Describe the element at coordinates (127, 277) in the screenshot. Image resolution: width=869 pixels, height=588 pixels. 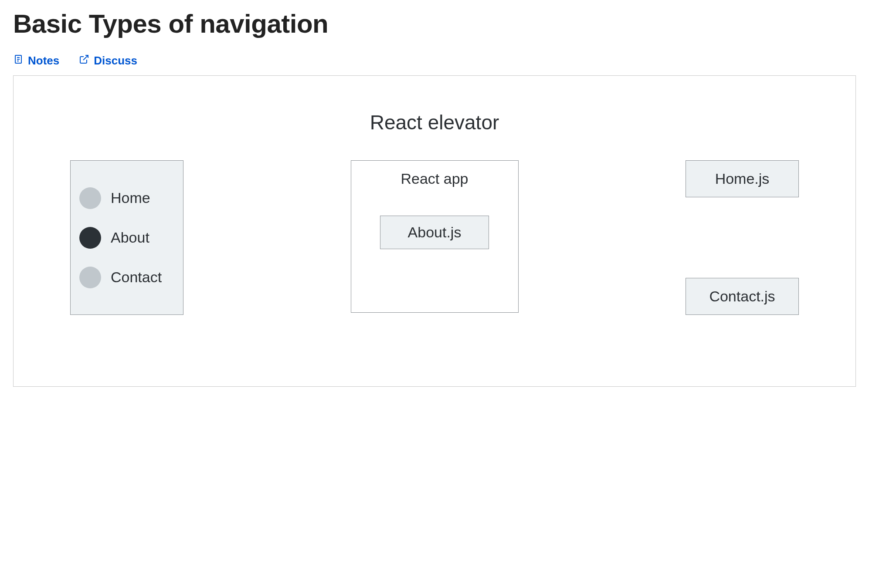
I see `nav-item-contact: Contact` at that location.